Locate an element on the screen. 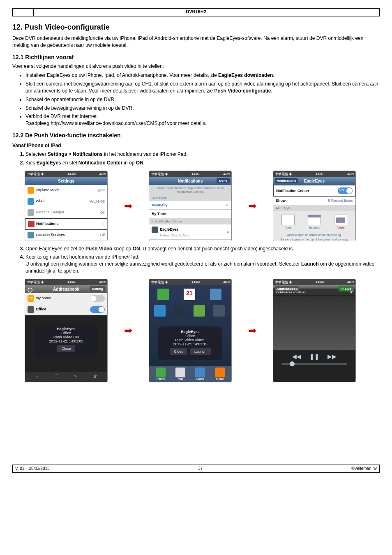 The height and width of the screenshot is (555, 392). steps-list-continued: Open EagleEyes en zet de Push Video knop… is located at coordinates (196, 260).